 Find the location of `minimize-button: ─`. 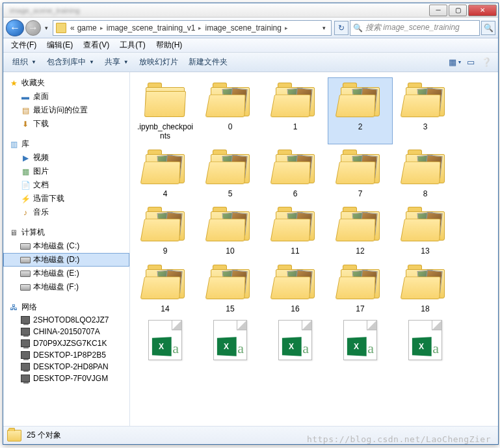

minimize-button: ─ is located at coordinates (438, 10).